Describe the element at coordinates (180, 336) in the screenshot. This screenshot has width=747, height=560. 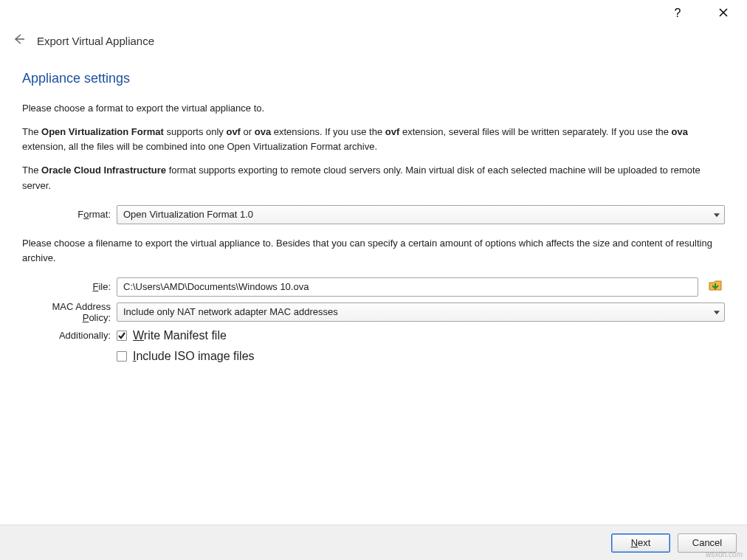
I see `write-manifest-label: Write Manifest file` at that location.